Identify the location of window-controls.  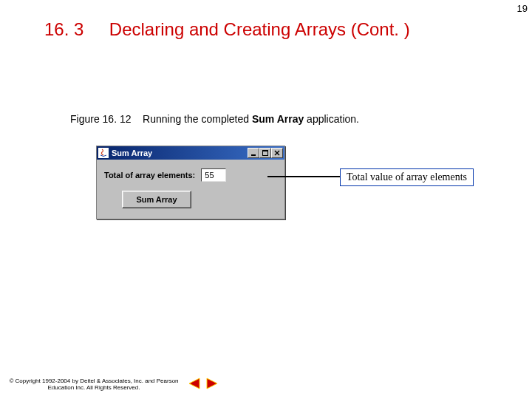
(265, 153).